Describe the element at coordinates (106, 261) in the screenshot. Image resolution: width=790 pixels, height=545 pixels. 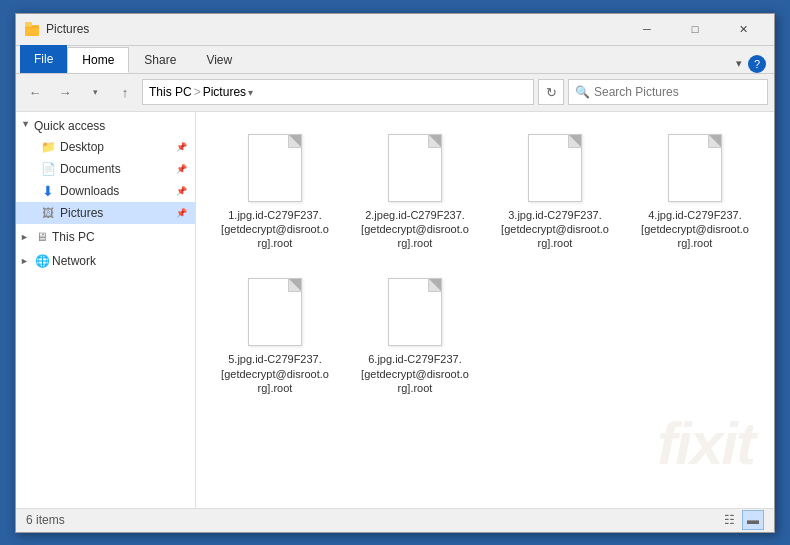
I see `sidebar-network-header: ► 🌐 Network` at that location.